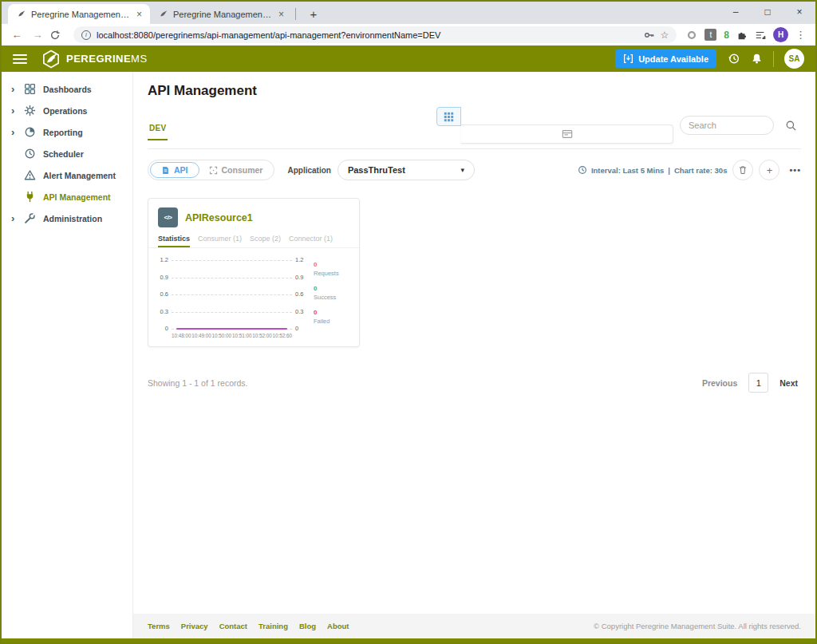 The width and height of the screenshot is (817, 644). Describe the element at coordinates (34, 89) in the screenshot. I see `dashboard-icon` at that location.